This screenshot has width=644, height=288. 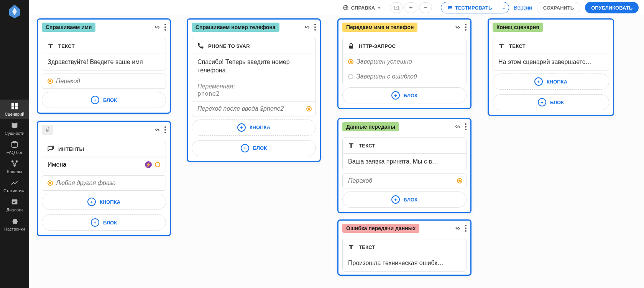 I want to click on zoom-out-button: −, so click(x=426, y=8).